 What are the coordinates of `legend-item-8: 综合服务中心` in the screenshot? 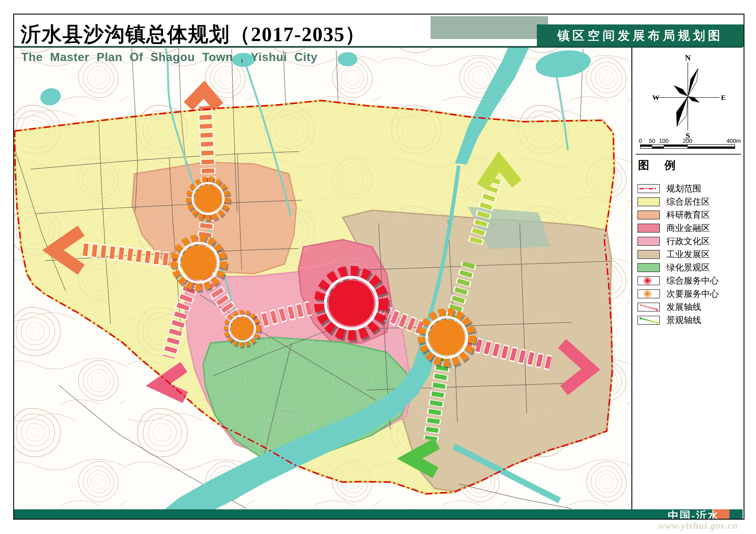 It's located at (689, 281).